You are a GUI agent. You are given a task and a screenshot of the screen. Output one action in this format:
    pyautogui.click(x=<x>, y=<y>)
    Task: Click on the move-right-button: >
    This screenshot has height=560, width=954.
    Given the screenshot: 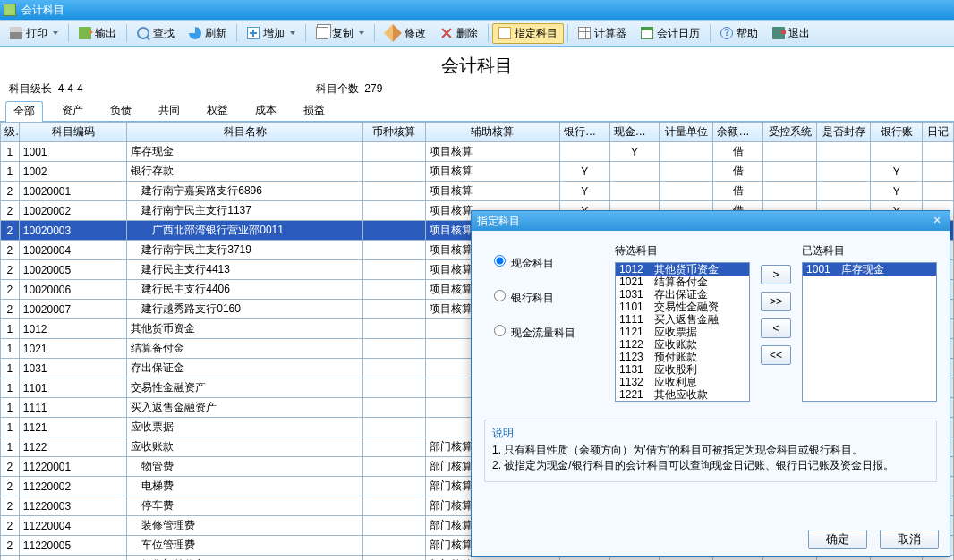 What is the action you would take?
    pyautogui.click(x=776, y=275)
    